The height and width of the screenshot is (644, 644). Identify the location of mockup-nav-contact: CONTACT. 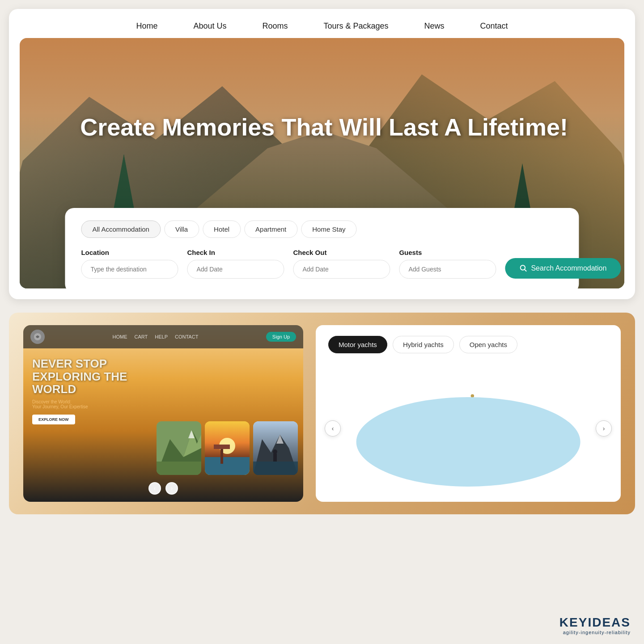
(186, 337).